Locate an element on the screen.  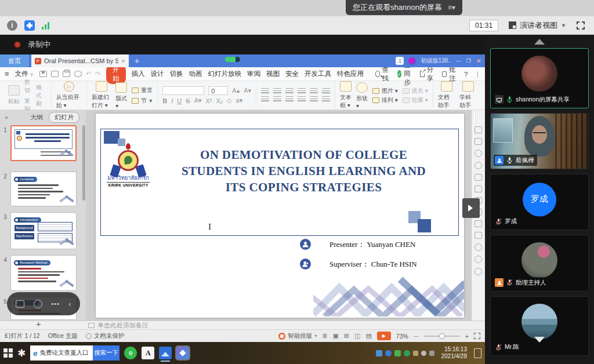
participant-tile-caipeihua: 蔡佩樺 is located at coordinates (539, 141).